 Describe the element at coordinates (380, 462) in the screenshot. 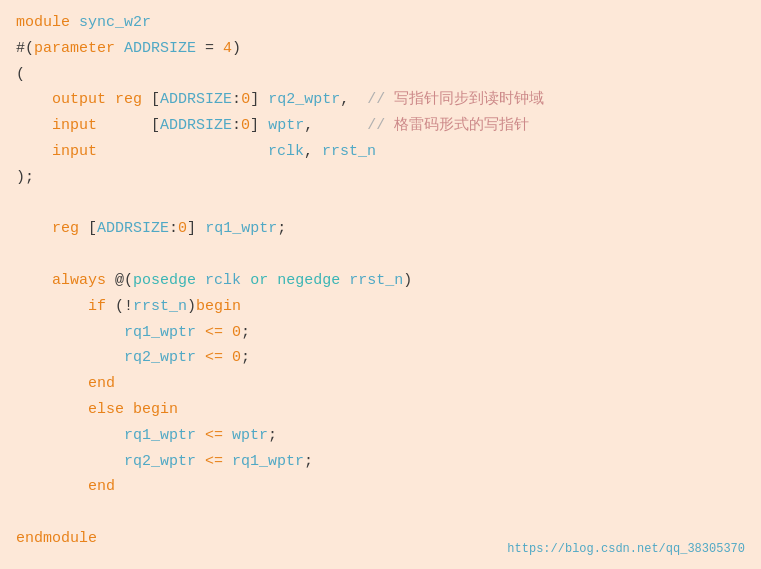

I see `code-line-18: rq2_wptr <= rq1_wptr;` at that location.